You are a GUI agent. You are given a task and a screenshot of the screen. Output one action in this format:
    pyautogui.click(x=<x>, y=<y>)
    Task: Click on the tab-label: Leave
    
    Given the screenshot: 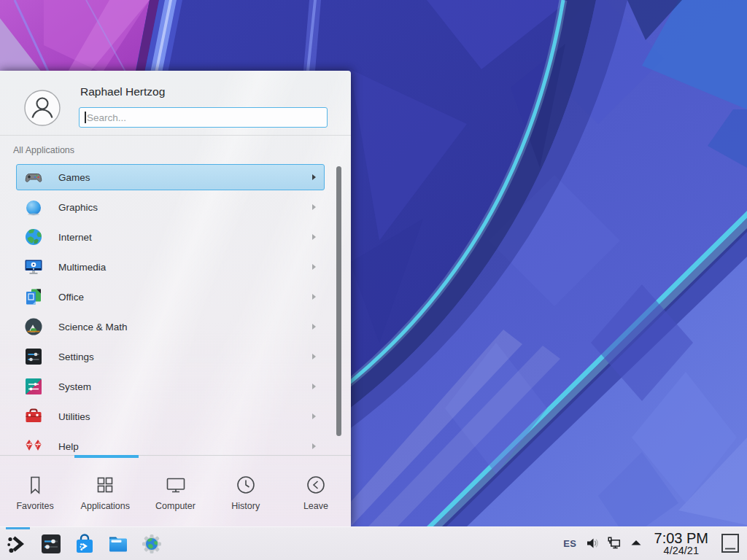 What is the action you would take?
    pyautogui.click(x=316, y=506)
    